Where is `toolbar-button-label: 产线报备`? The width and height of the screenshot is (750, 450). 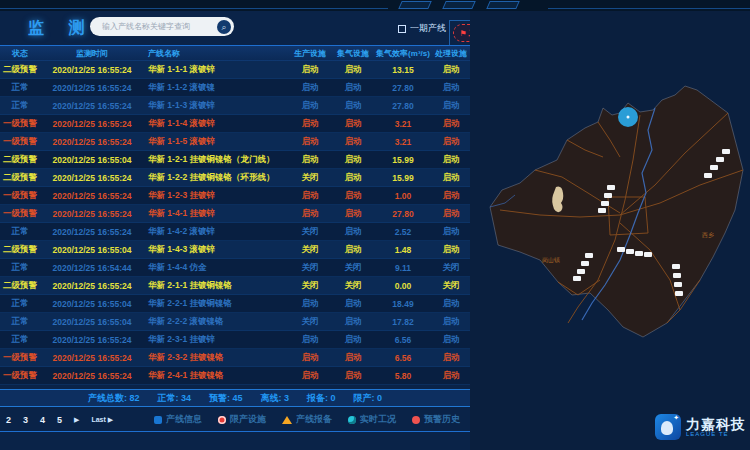 toolbar-button-label: 产线报备 is located at coordinates (314, 420).